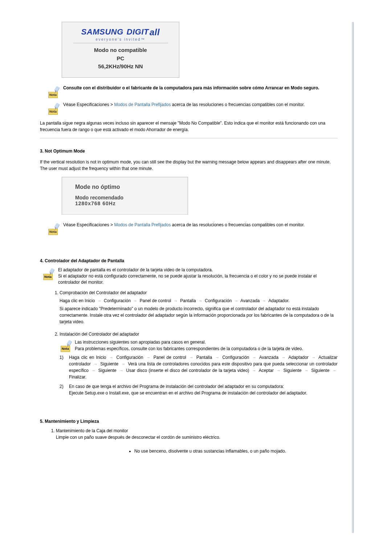 The height and width of the screenshot is (555, 392). I want to click on section-4-list: Comprobación del Controlador del adaptad…, so click(192, 343).